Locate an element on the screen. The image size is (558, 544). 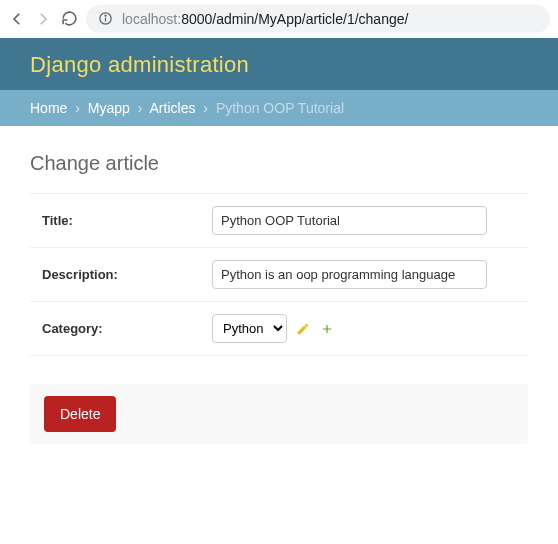
description-label: Description: is located at coordinates (127, 274).